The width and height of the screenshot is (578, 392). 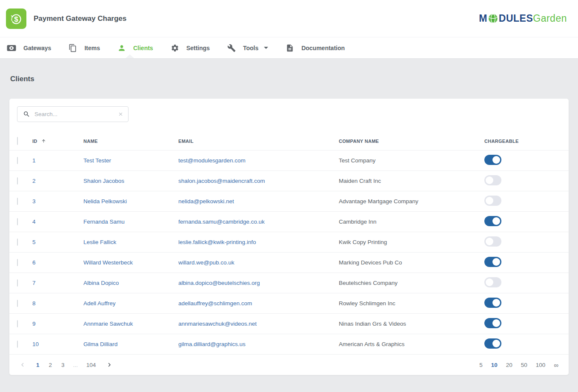 I want to click on client-id-link: 6, so click(x=58, y=263).